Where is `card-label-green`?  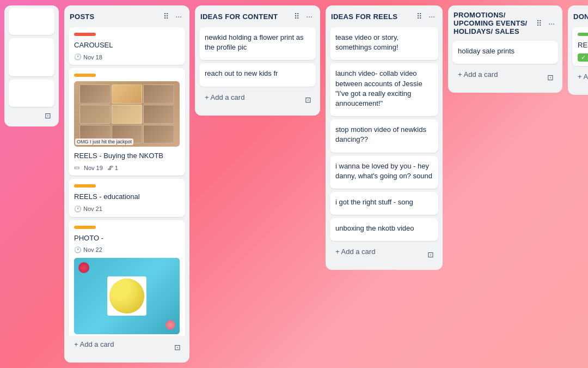 card-label-green is located at coordinates (583, 34).